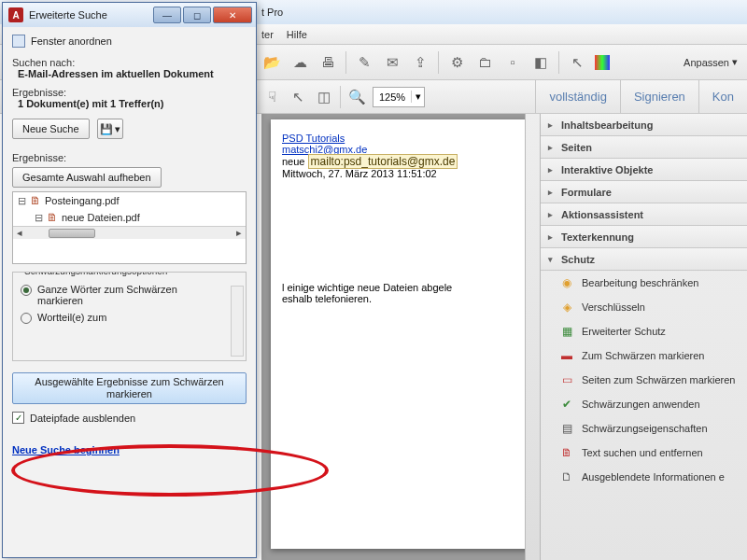  Describe the element at coordinates (577, 97) in the screenshot. I see `tab-vollstaendig: vollständig` at that location.